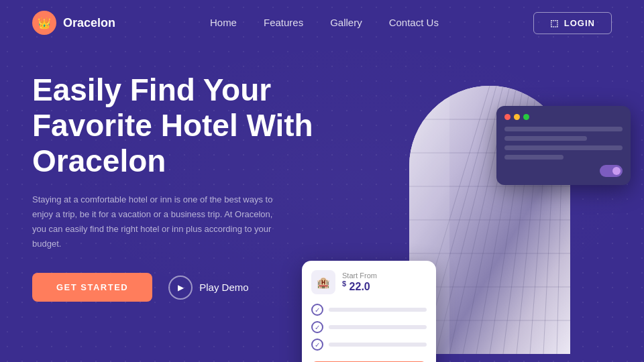  Describe the element at coordinates (44, 23) in the screenshot. I see `logo-icon: 👑` at that location.